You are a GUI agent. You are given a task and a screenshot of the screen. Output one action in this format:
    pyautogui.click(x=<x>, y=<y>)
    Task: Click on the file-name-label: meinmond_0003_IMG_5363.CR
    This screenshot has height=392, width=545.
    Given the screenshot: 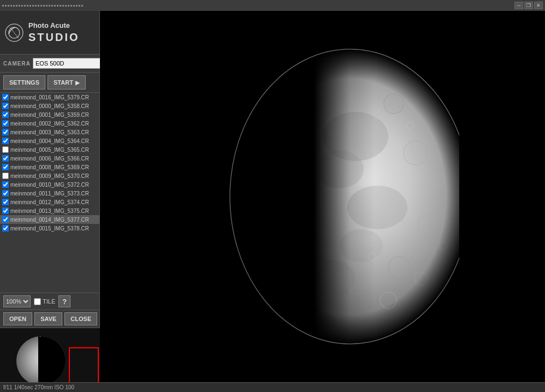 What is the action you would take?
    pyautogui.click(x=50, y=132)
    